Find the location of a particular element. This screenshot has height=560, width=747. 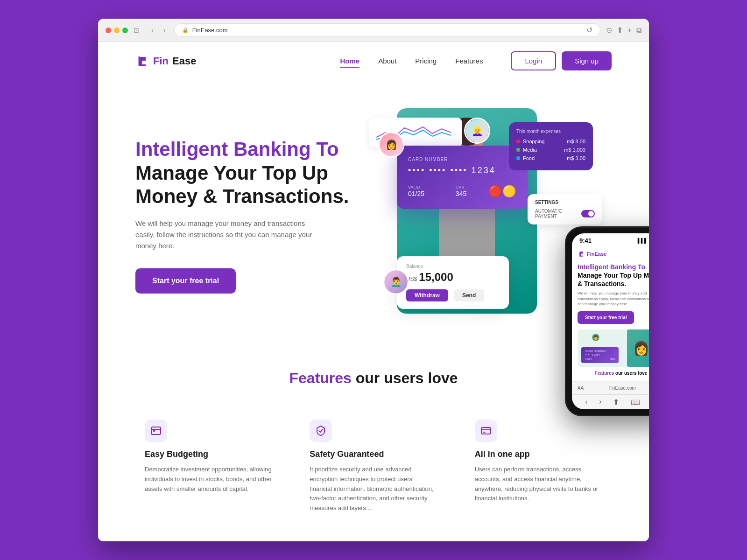

navbar: FinEase Home About Pricing Features Logi… is located at coordinates (374, 61).